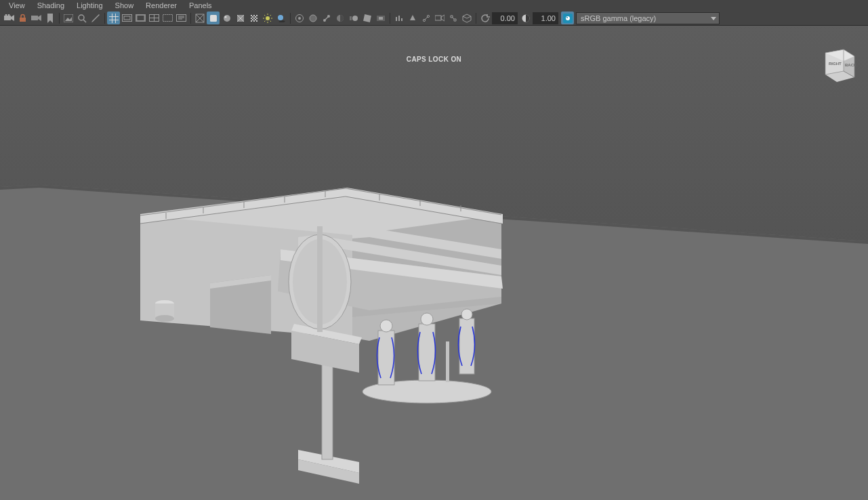 This screenshot has height=500, width=868. Describe the element at coordinates (201, 5) in the screenshot. I see `menu-panels: Panels` at that location.